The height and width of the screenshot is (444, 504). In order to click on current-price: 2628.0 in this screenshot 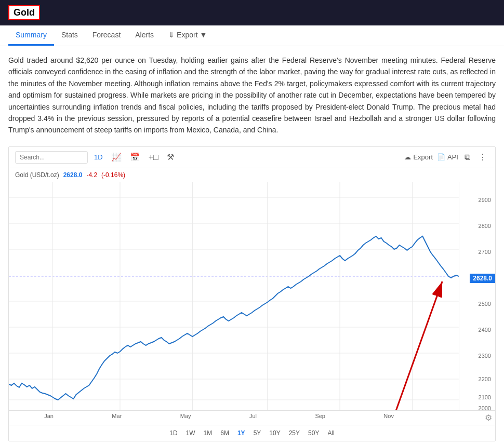, I will do `click(73, 175)`.